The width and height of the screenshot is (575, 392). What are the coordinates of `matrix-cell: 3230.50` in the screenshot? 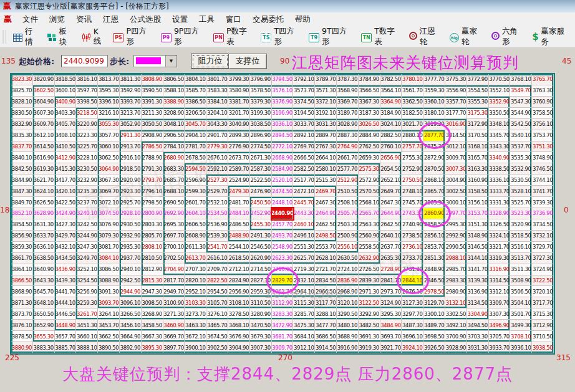 It's located at (87, 169).